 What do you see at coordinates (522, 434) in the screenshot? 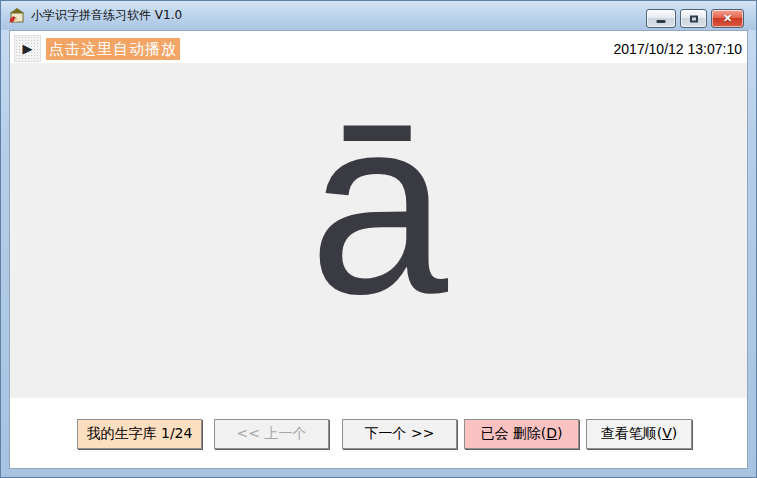
I see `delete-known-button: 已会 删除(D)` at bounding box center [522, 434].